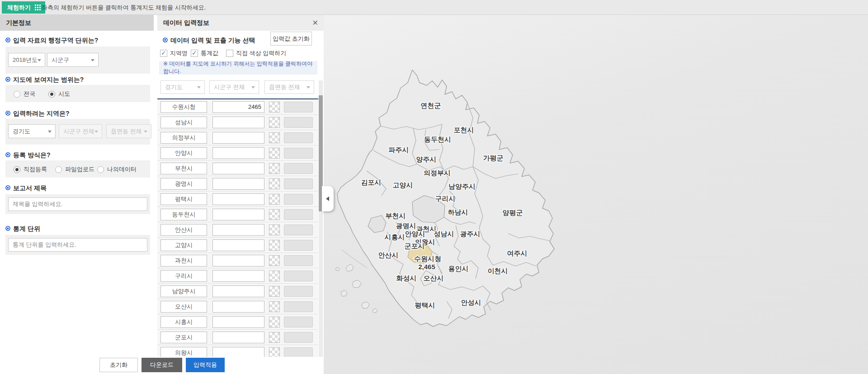 The width and height of the screenshot is (868, 374). I want to click on try-button: 체험하기, so click(24, 7).